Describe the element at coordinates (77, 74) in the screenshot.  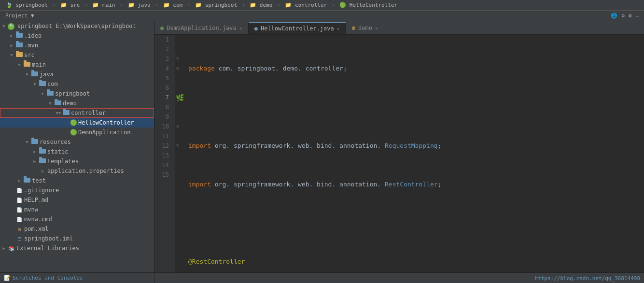
I see `tree-java: java` at that location.